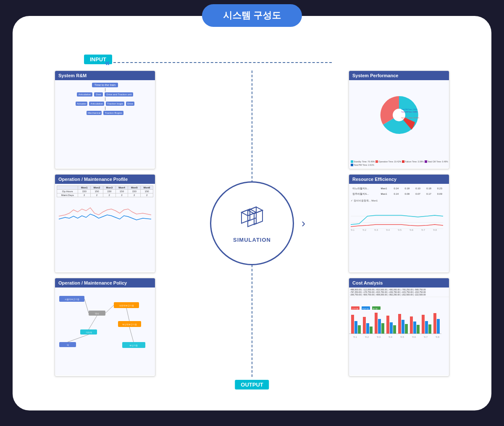 The height and width of the screenshot is (426, 504). I want to click on cost-analysis-header: Cost Analysis, so click(399, 283).